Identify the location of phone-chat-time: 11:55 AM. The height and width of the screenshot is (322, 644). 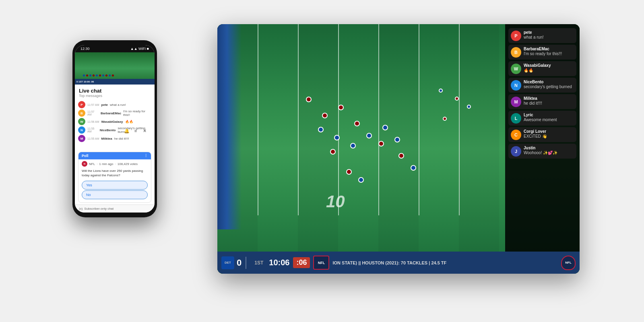
(93, 138).